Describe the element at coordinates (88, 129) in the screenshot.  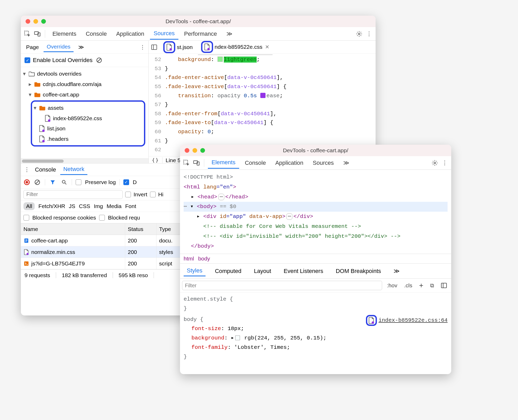
I see `tree-file: list.json` at that location.